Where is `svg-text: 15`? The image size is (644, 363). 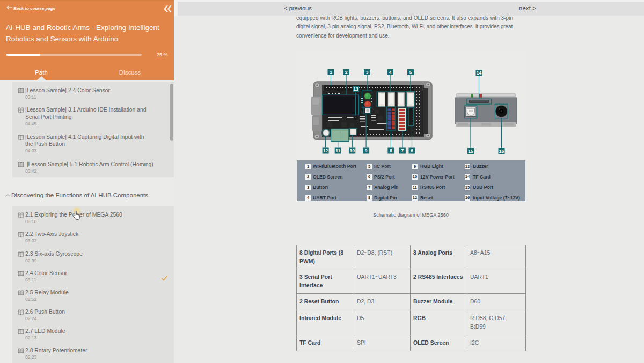 svg-text: 15 is located at coordinates (471, 151).